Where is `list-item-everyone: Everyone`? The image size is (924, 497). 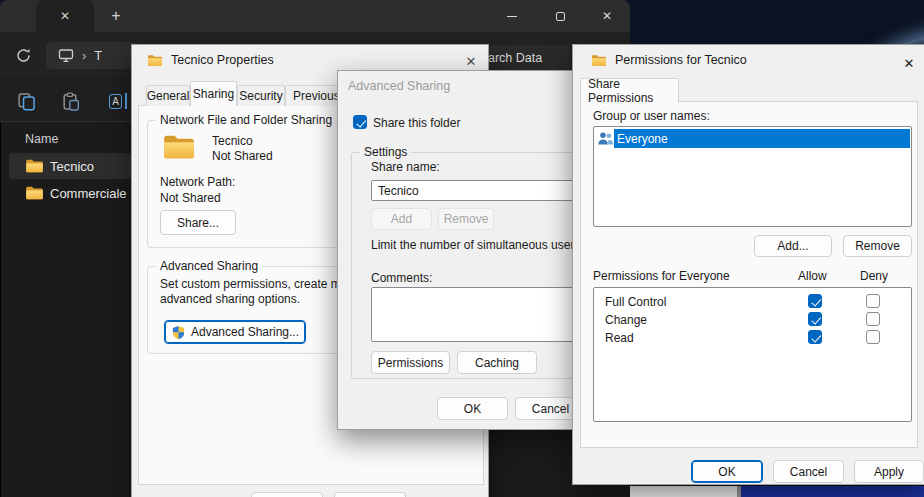 list-item-everyone: Everyone is located at coordinates (752, 138).